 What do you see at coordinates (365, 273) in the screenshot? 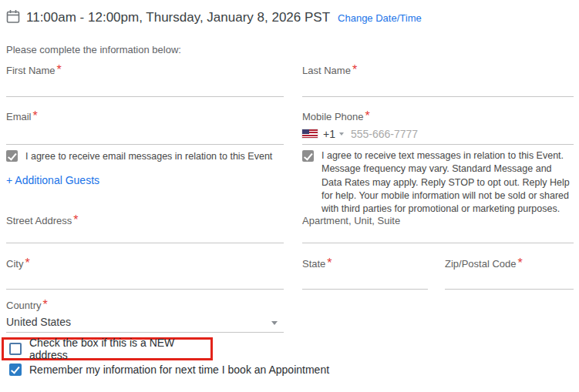
I see `state-field-group: State*` at bounding box center [365, 273].